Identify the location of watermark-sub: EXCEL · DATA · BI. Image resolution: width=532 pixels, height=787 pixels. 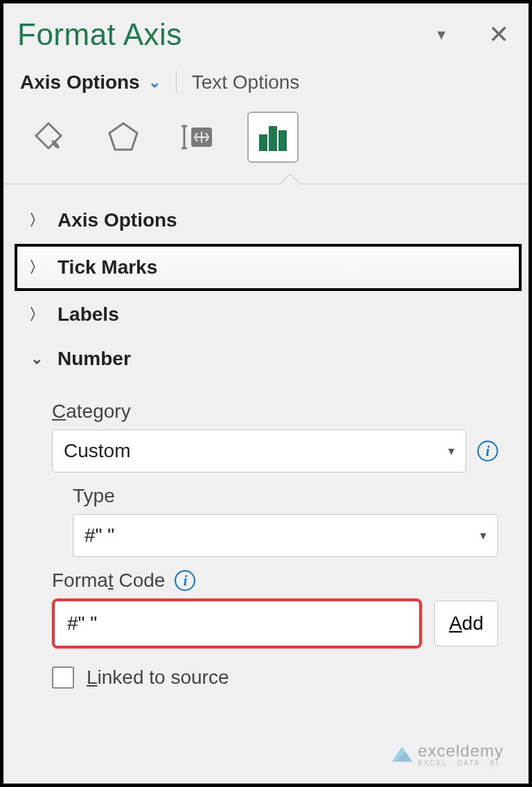
(461, 763).